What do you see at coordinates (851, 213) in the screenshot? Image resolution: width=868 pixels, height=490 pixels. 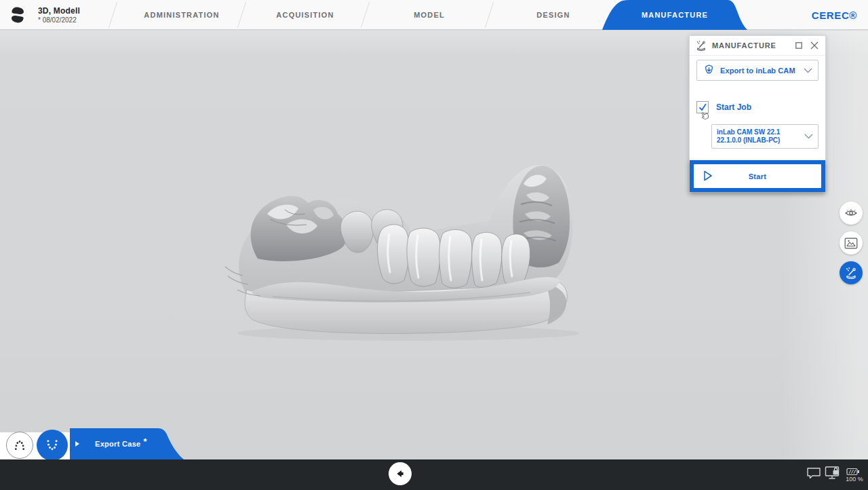 I see `eye-icon` at bounding box center [851, 213].